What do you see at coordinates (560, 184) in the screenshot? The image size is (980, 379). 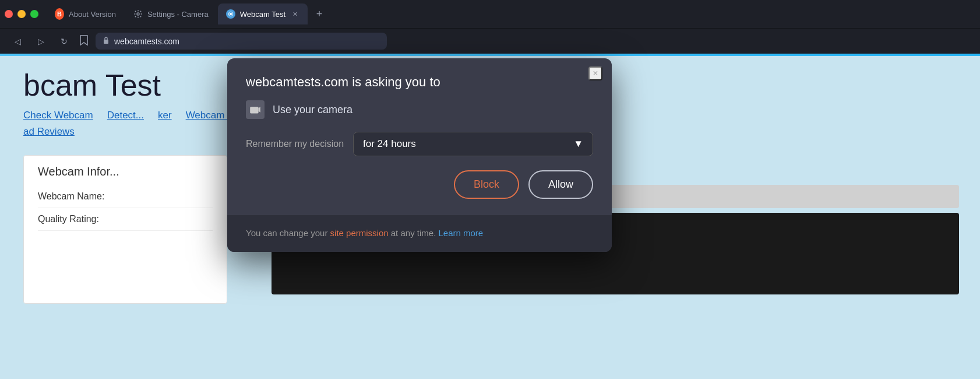 I see `allow-button: Allow` at bounding box center [560, 184].